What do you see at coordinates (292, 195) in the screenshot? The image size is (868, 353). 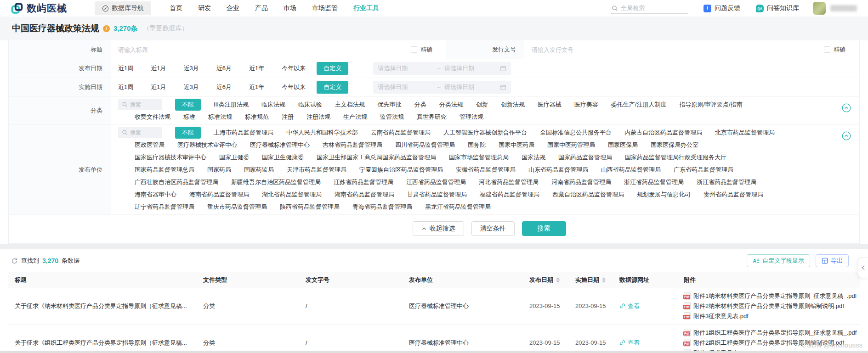 I see `publisher-tag: 湖北省药品监督管理局` at bounding box center [292, 195].